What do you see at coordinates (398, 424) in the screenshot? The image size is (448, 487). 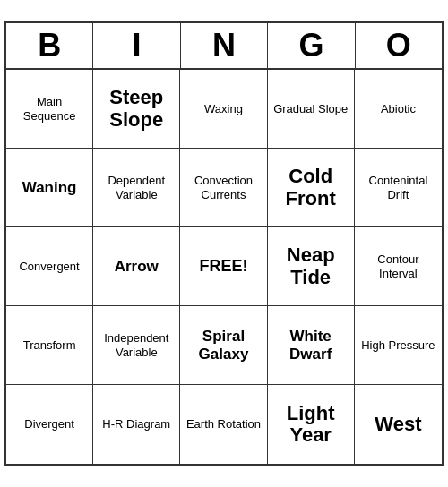 I see `bingo-cell-24: West` at bounding box center [398, 424].